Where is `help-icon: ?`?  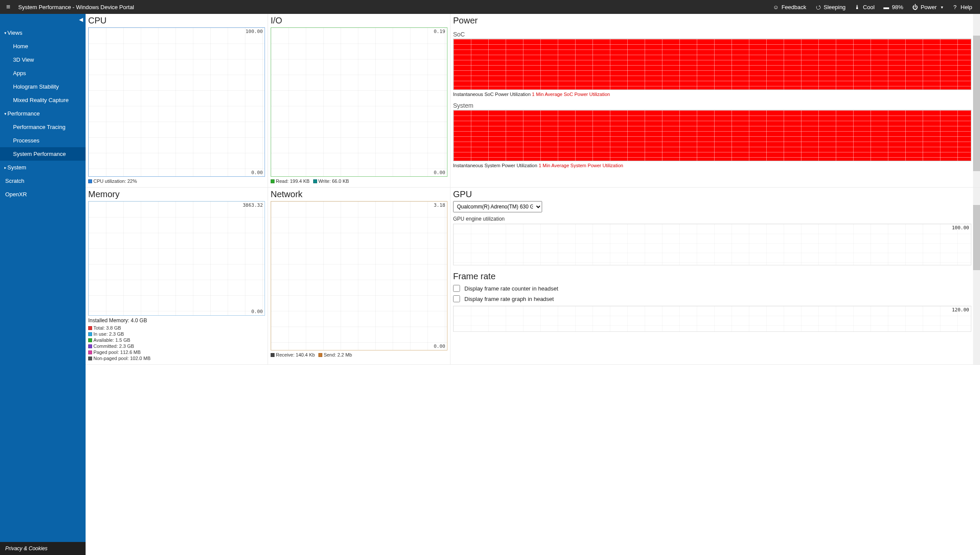 help-icon: ? is located at coordinates (955, 7).